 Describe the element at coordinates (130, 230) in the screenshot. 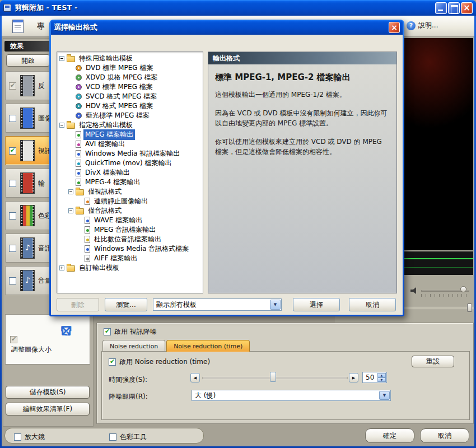

I see `tree-item: MPEG 音訊檔案輸出` at that location.